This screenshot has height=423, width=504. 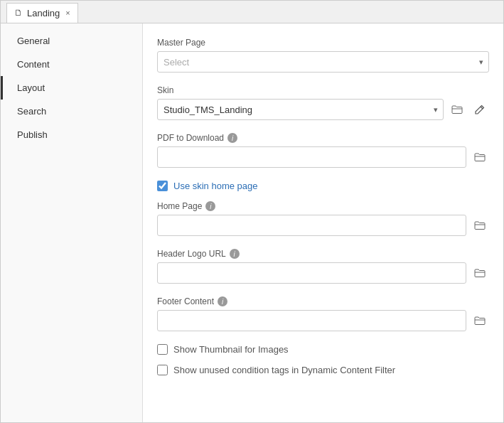 What do you see at coordinates (311, 273) in the screenshot?
I see `header-logo-url-input` at bounding box center [311, 273].